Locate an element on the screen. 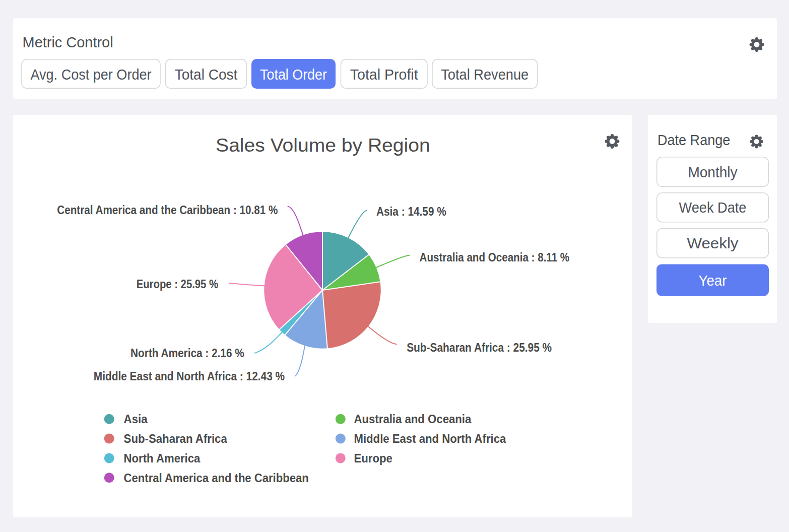  svg-text: Total Cost is located at coordinates (207, 75).